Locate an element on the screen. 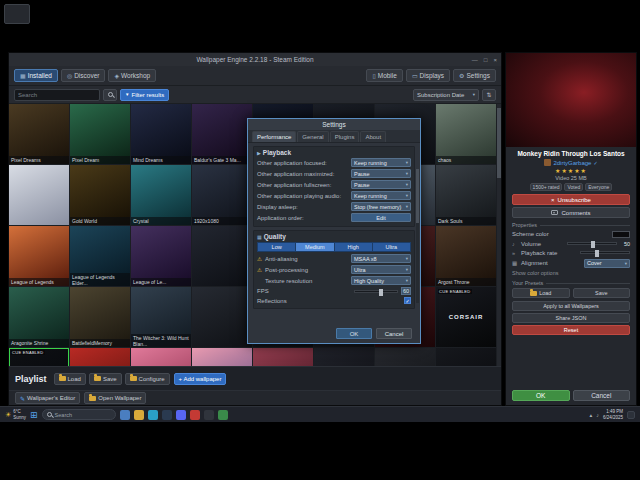 The width and height of the screenshot is (640, 480). settings-tab: Plugins is located at coordinates (345, 136).